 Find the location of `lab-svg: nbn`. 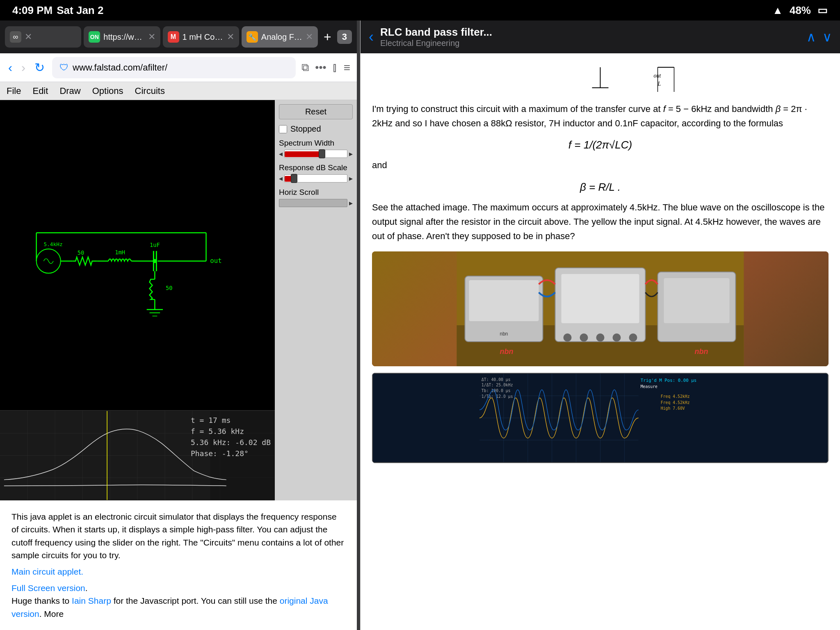

lab-svg: nbn is located at coordinates (600, 309).